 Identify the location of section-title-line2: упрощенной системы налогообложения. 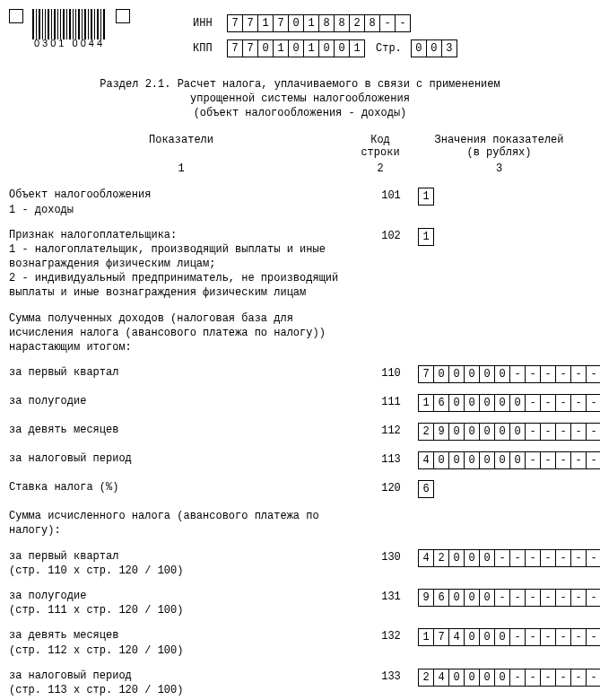
(300, 99).